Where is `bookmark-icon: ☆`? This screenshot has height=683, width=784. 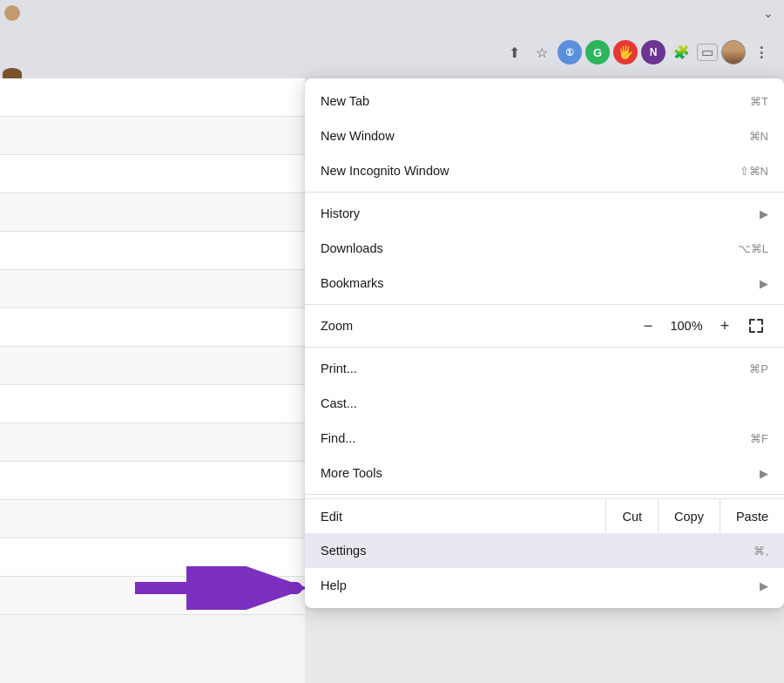
bookmark-icon: ☆ is located at coordinates (542, 52).